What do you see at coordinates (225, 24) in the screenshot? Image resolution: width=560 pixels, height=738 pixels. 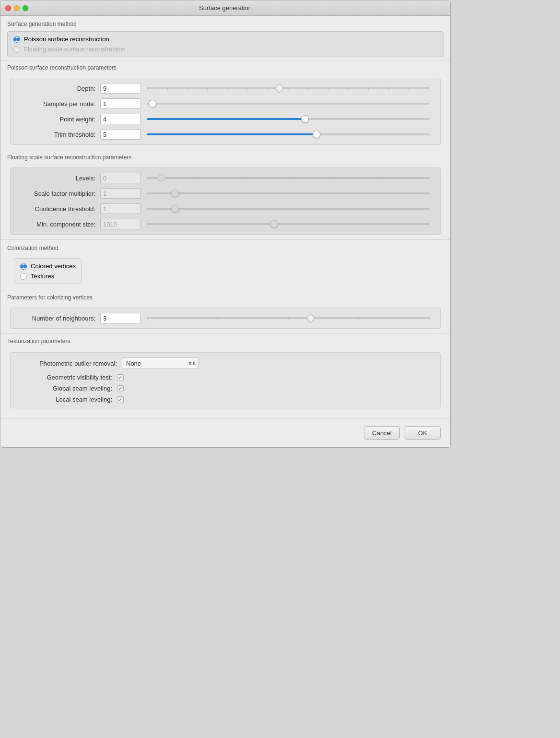 I see `surface-method-label: Surface generation method` at bounding box center [225, 24].